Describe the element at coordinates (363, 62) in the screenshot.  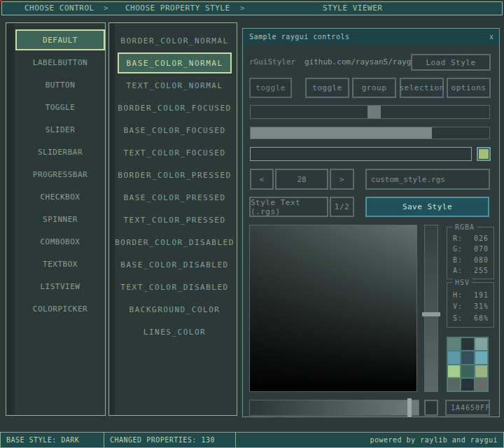
I see `repo-url-label: github.com/raysan5/raygui` at that location.